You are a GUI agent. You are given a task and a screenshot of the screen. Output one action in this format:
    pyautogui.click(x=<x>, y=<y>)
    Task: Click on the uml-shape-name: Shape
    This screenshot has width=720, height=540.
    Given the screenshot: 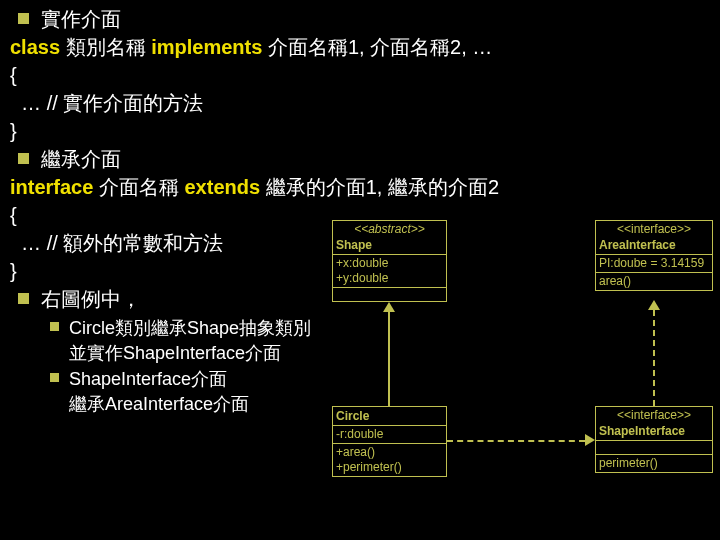 What is the action you would take?
    pyautogui.click(x=390, y=246)
    